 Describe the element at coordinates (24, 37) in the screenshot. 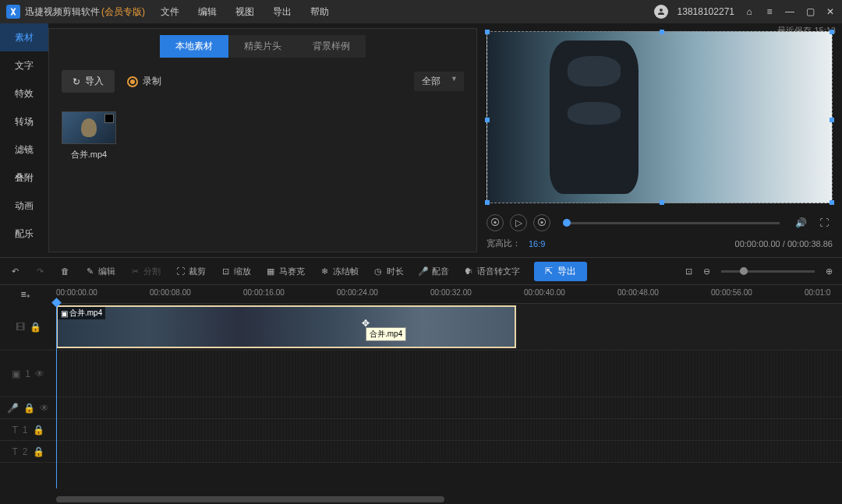

I see `sidebar-item-media: 素材` at that location.